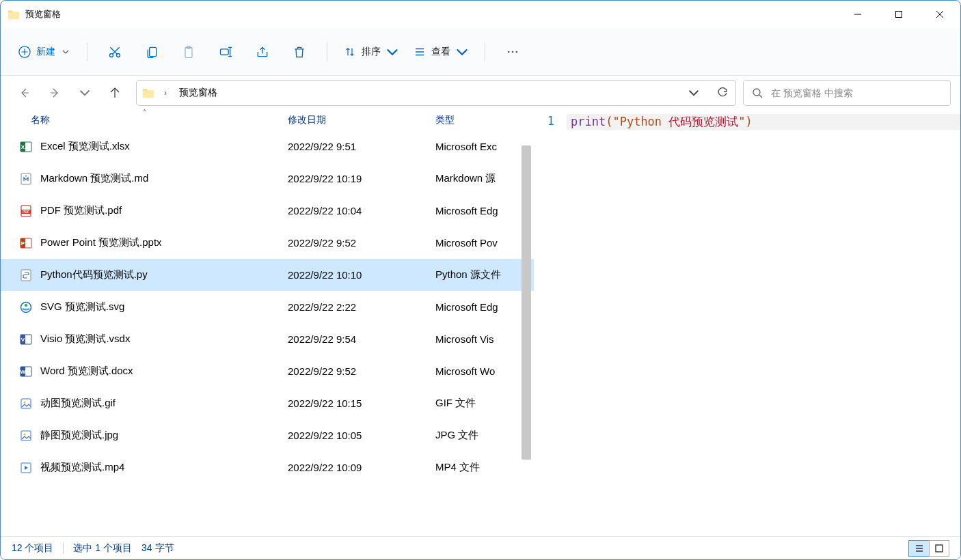 This screenshot has height=560, width=961. What do you see at coordinates (189, 52) in the screenshot?
I see `paste-button` at bounding box center [189, 52].